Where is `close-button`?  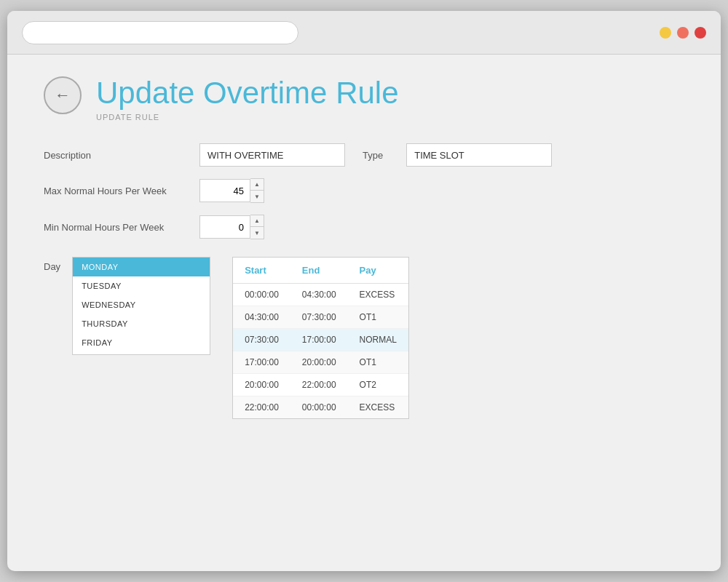
close-button is located at coordinates (700, 33).